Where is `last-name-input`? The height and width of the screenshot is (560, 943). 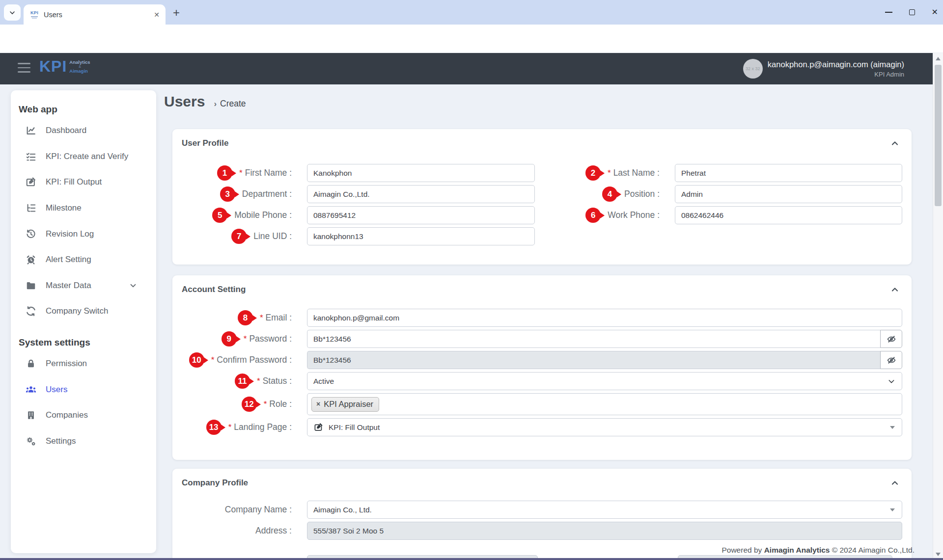
last-name-input is located at coordinates (789, 173).